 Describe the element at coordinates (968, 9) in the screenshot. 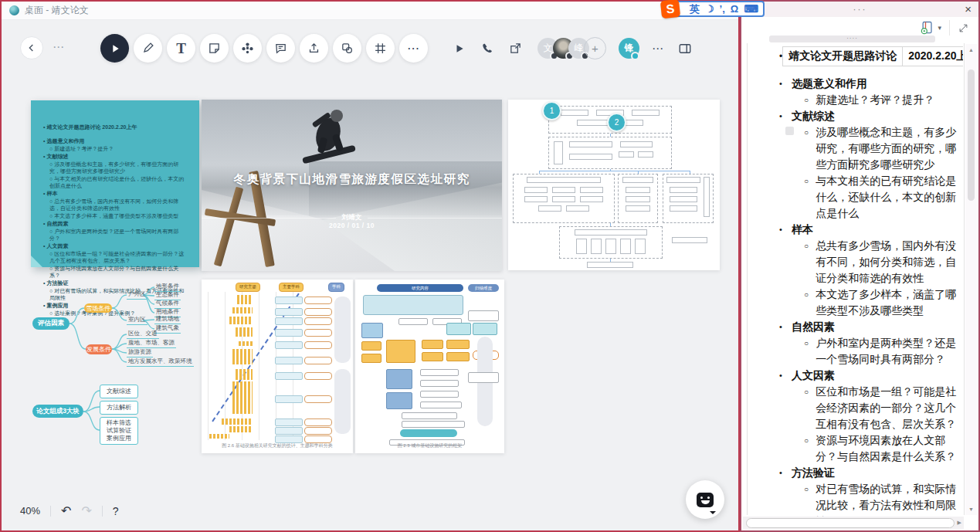

I see `panel-close-button: ×` at that location.